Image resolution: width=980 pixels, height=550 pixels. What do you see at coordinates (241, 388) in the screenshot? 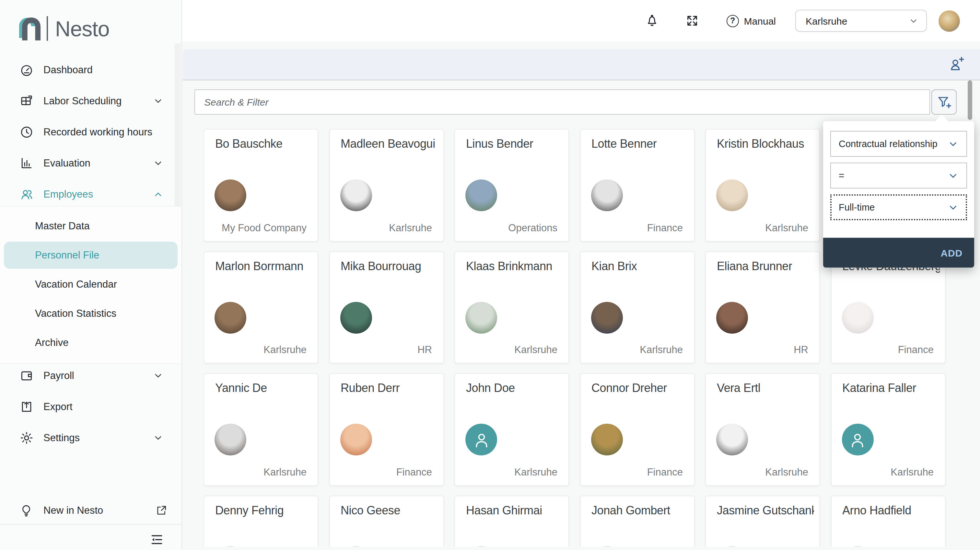
I see `employee-name: Yannic De` at bounding box center [241, 388].